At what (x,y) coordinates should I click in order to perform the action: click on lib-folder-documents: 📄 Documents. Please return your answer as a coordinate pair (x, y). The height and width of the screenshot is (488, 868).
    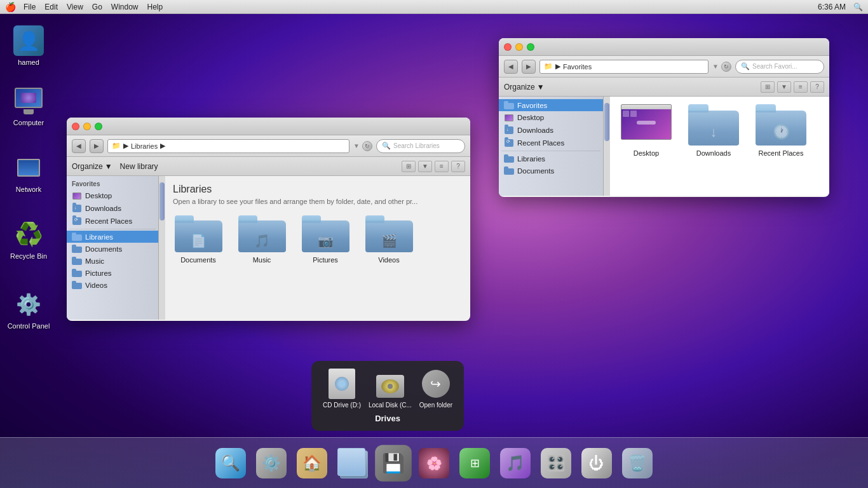
    Looking at the image, I should click on (198, 239).